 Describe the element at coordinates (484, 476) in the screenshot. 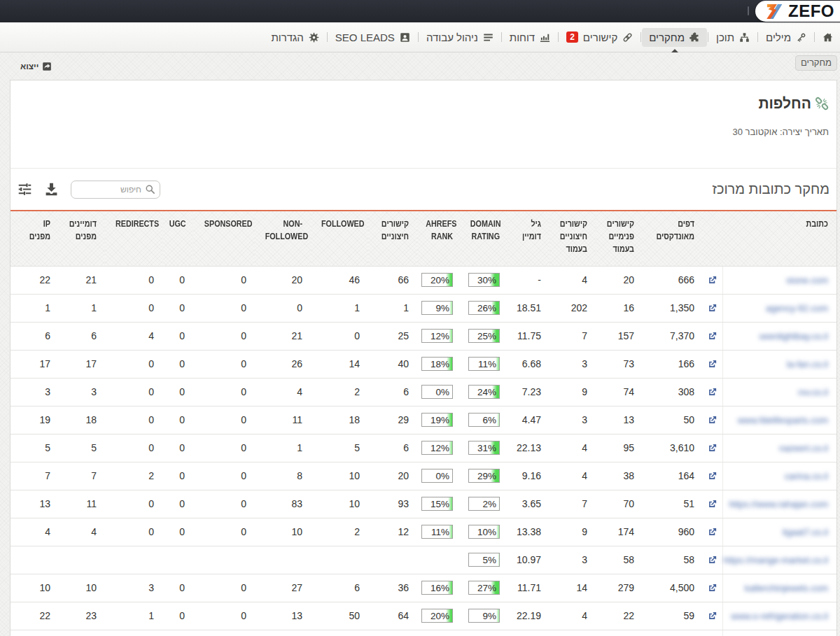

I see `cell-domain_rating: 29%` at that location.